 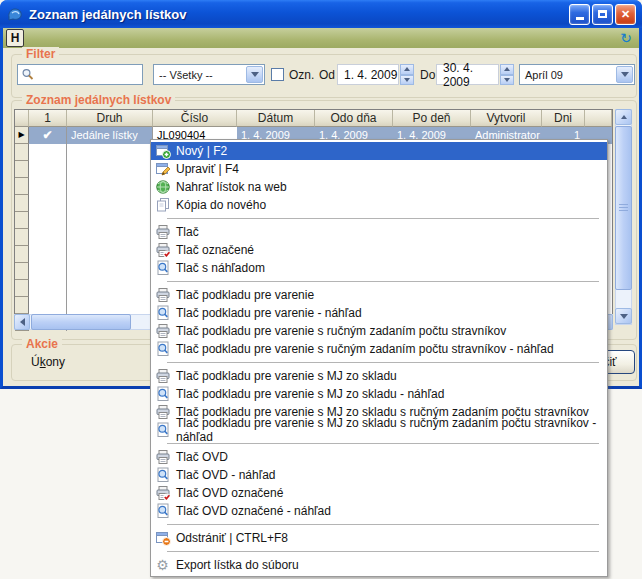 I want to click on menu-item-label: Nahrať lístok na web, so click(x=232, y=187).